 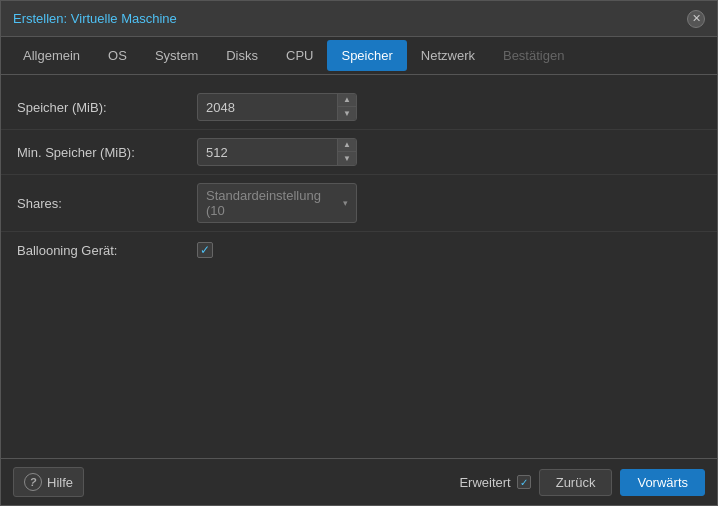 I want to click on speicher-spinbox: ▲ ▼, so click(x=277, y=107).